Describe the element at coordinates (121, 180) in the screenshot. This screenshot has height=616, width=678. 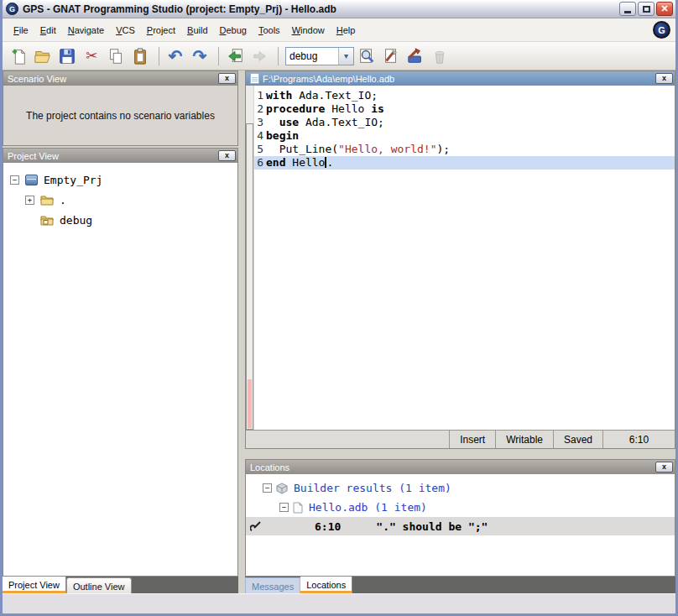
I see `tree-node-project: − Empty_Prj` at that location.